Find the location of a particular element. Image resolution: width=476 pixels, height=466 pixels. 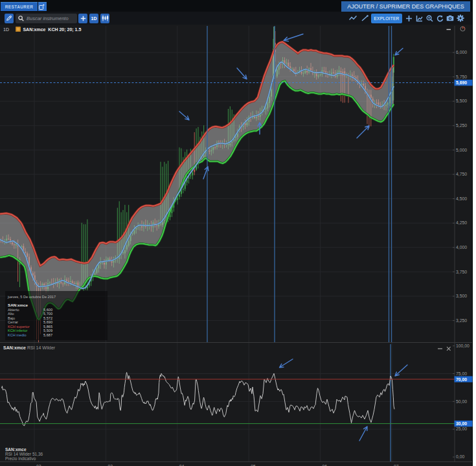

svg-text: 5,500 is located at coordinates (461, 101).